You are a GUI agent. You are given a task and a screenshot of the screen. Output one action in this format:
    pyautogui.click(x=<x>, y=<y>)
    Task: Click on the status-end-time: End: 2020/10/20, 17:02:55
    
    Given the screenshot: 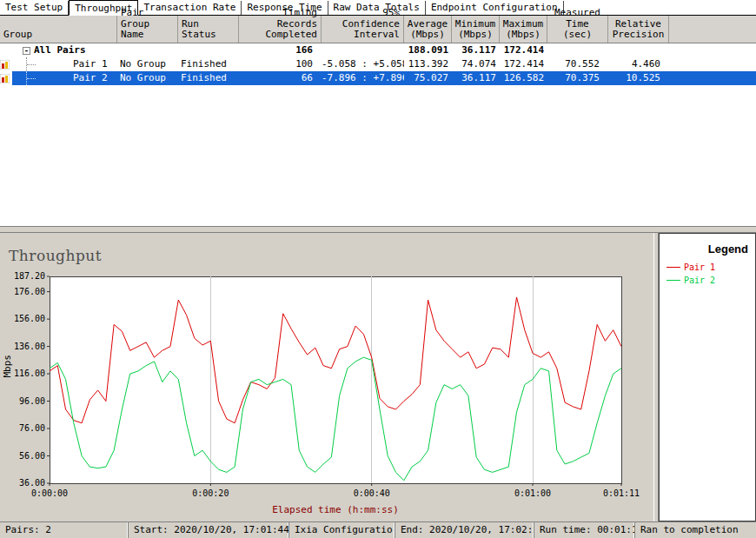 What is the action you would take?
    pyautogui.click(x=465, y=530)
    